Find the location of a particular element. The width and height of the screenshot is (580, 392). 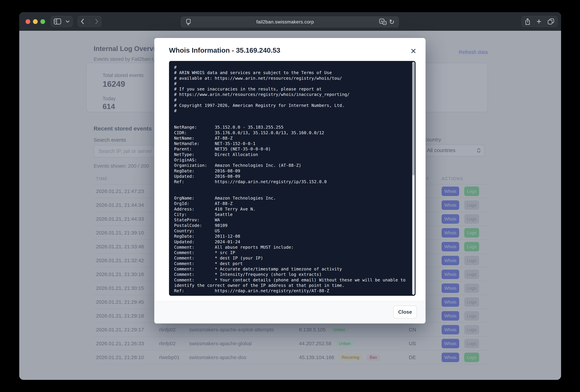

tabs-icon is located at coordinates (551, 21).